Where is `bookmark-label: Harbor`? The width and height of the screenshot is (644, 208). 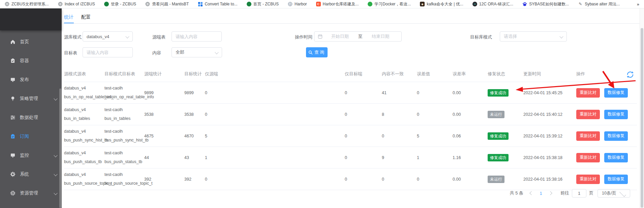 bookmark-label: Harbor is located at coordinates (301, 4).